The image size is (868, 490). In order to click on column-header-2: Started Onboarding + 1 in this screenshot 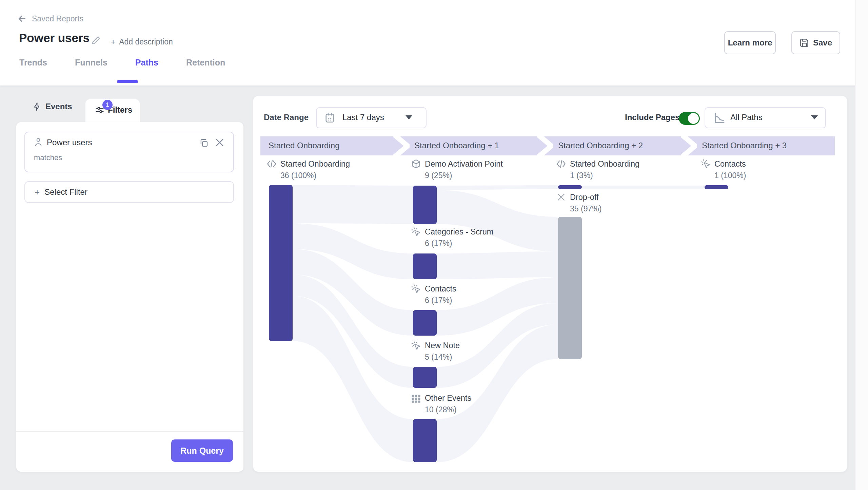, I will do `click(457, 146)`.